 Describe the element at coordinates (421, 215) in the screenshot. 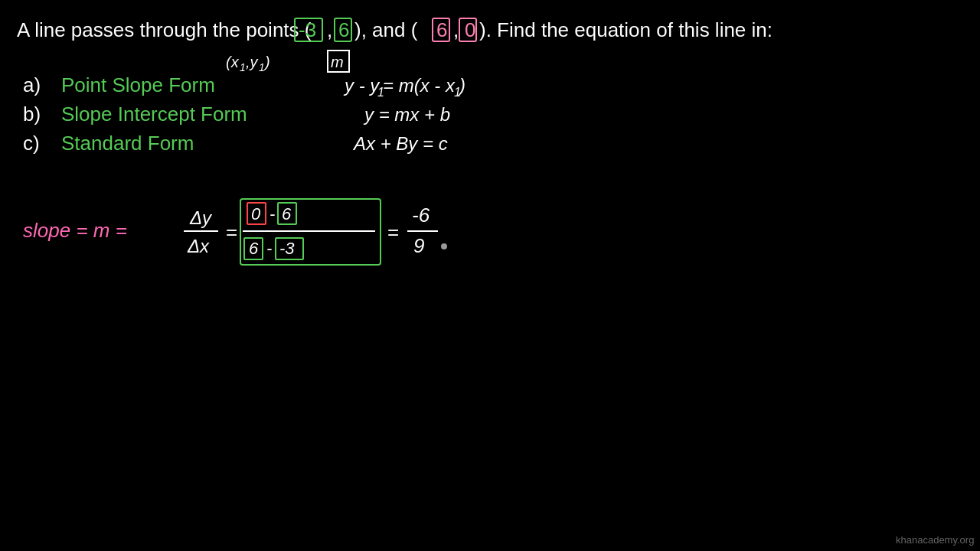

I see `svg-text: -6` at that location.